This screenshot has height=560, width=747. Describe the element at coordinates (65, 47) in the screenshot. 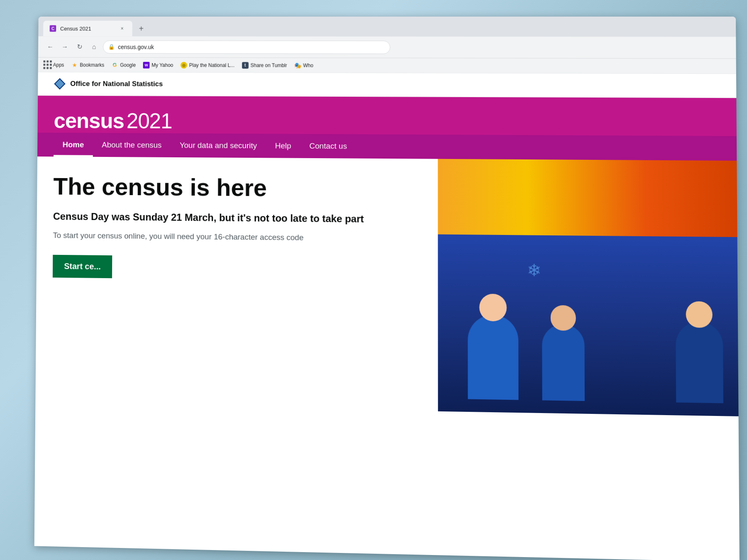

I see `forward-button: →` at that location.